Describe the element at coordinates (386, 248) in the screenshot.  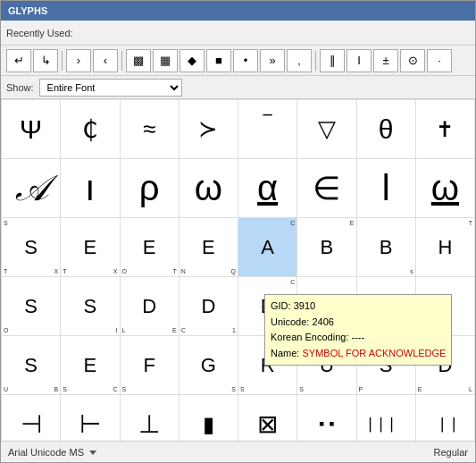
I see `glyph-cell: B s` at that location.